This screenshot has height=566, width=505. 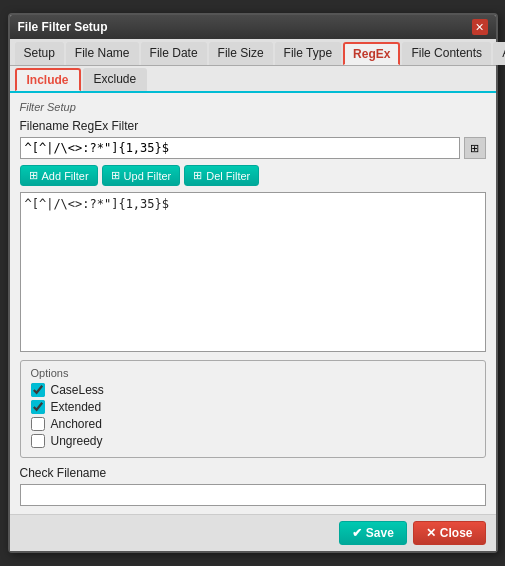 What do you see at coordinates (40, 54) in the screenshot?
I see `tab-setup: Setup` at bounding box center [40, 54].